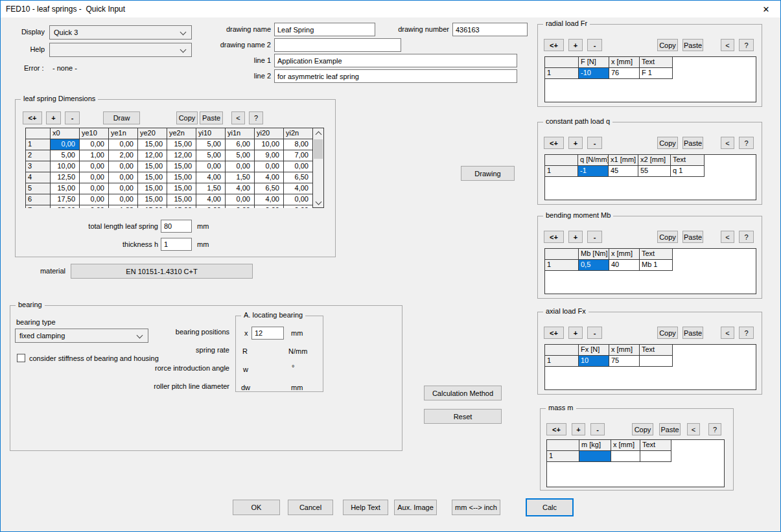 The image size is (781, 532). I want to click on cell: 40, so click(625, 266).